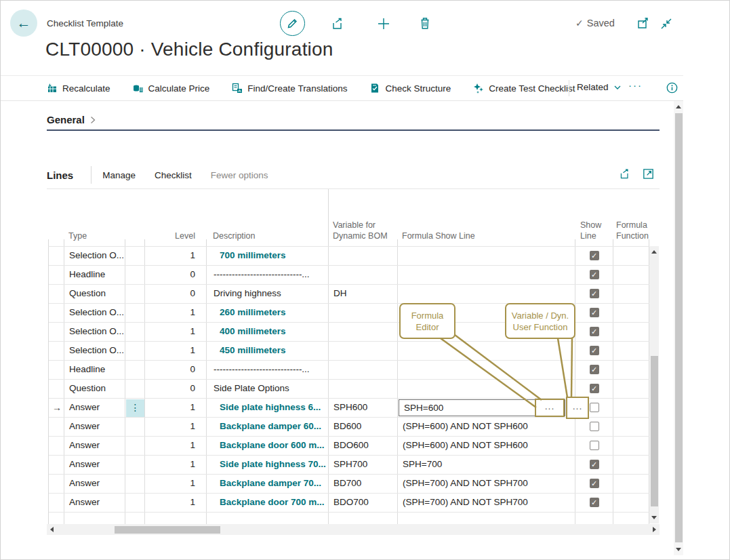  I want to click on column-header-type: Type, so click(77, 236).